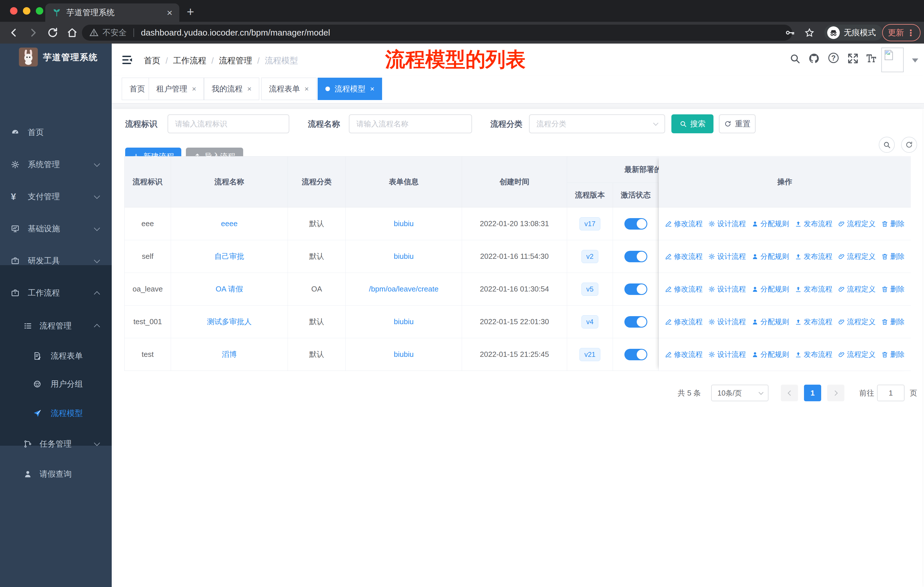  What do you see at coordinates (56, 326) in the screenshot?
I see `sidebar-item-process-management: 流程管理` at bounding box center [56, 326].